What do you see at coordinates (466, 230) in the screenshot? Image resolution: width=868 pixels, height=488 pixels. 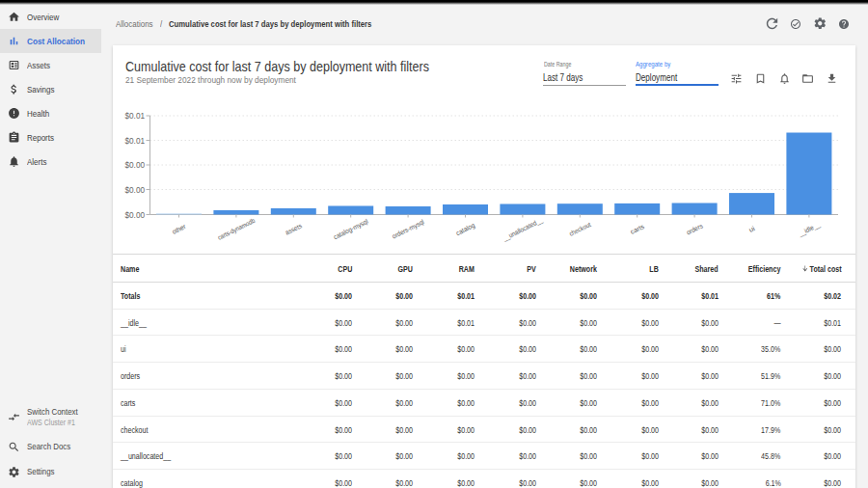 I see `svg-text: catalog` at bounding box center [466, 230].